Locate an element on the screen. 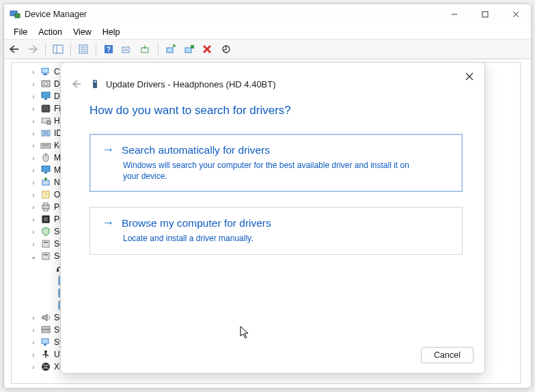 This screenshot has height=392, width=535. minimize-button is located at coordinates (454, 14).